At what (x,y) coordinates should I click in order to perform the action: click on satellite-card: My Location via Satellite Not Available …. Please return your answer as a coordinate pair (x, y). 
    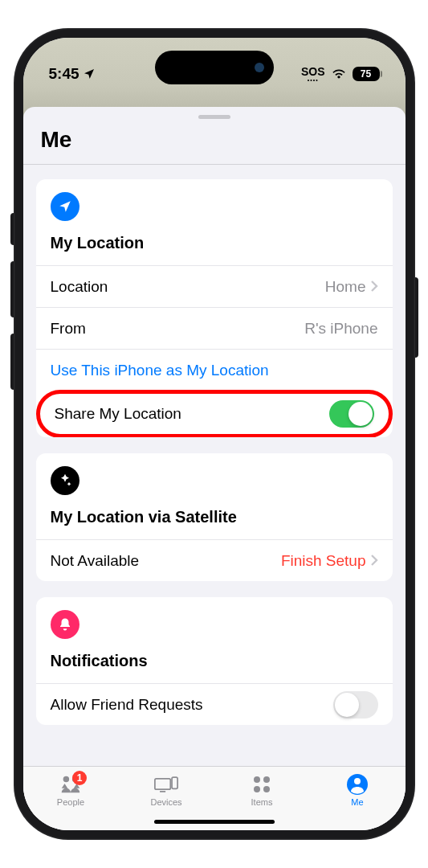
    Looking at the image, I should click on (214, 518).